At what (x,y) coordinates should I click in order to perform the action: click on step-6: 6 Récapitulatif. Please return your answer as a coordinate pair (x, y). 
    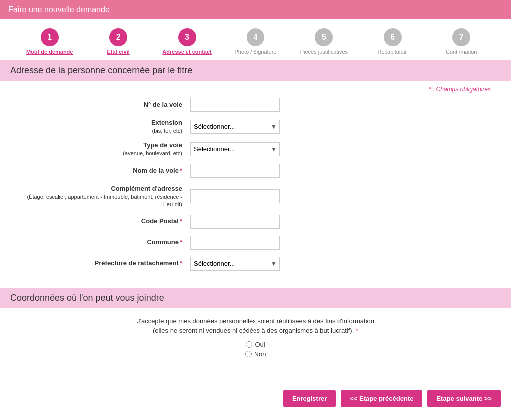
    Looking at the image, I should click on (393, 42).